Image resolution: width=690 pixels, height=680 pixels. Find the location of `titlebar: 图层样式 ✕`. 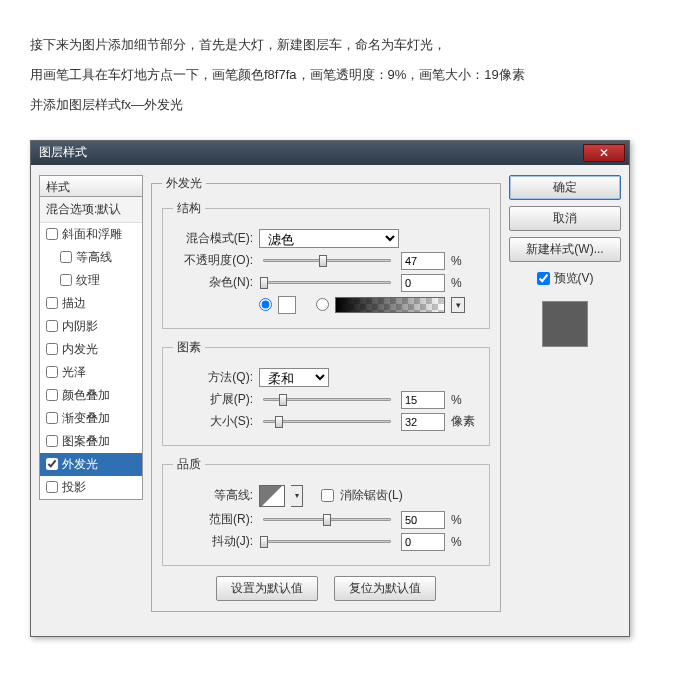

titlebar: 图层样式 ✕ is located at coordinates (330, 153).